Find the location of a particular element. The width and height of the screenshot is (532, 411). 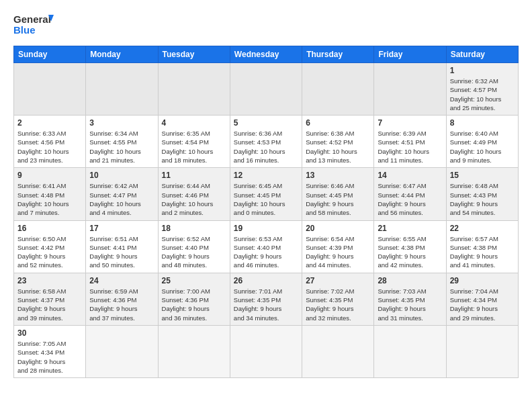

day-info: Sunrise: 6:57 AM Sunset: 4:38 PM Dayligh… is located at coordinates (482, 253).